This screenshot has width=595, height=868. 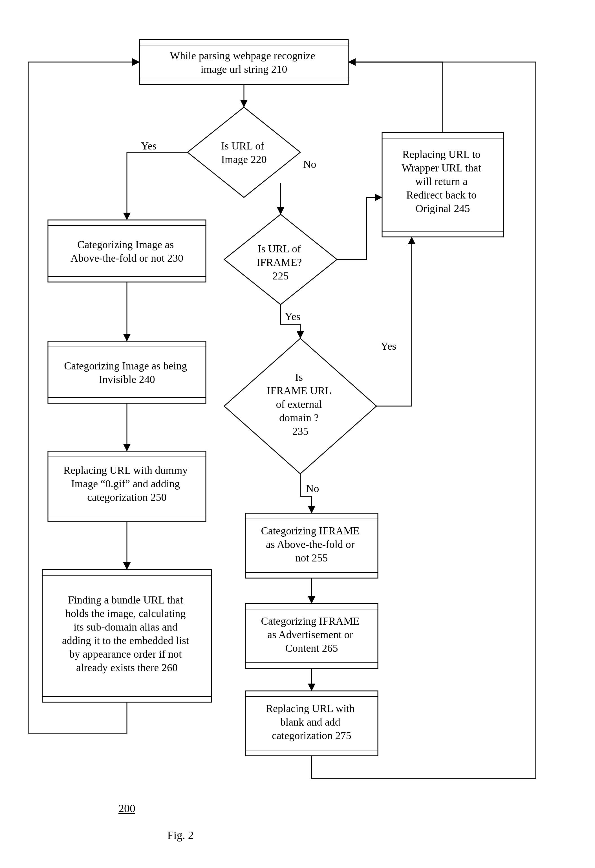 What do you see at coordinates (310, 164) in the screenshot?
I see `edge-220-no-label: No` at bounding box center [310, 164].